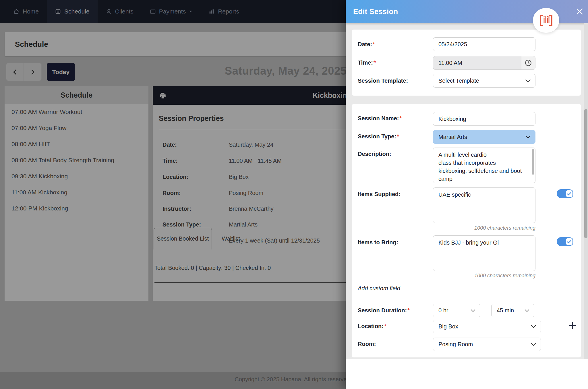  I want to click on duration-hours-select: 0 hr, so click(457, 311).